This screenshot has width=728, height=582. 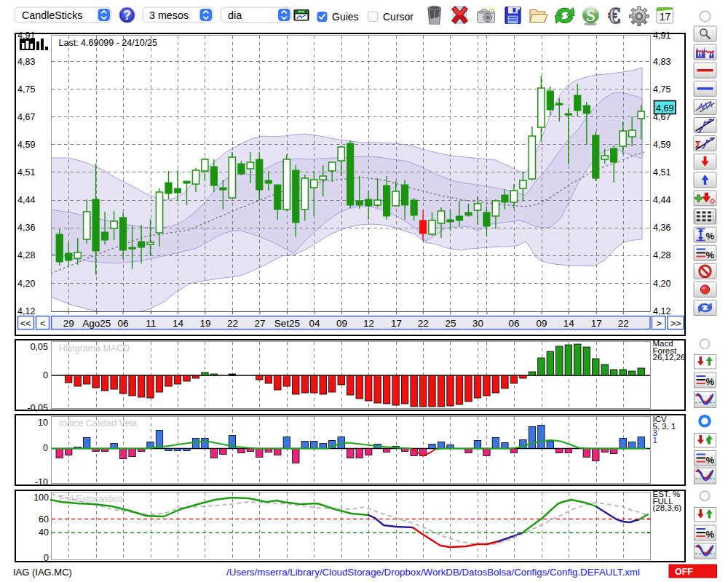 What do you see at coordinates (43, 423) in the screenshot?
I see `svg-text: 10` at bounding box center [43, 423].